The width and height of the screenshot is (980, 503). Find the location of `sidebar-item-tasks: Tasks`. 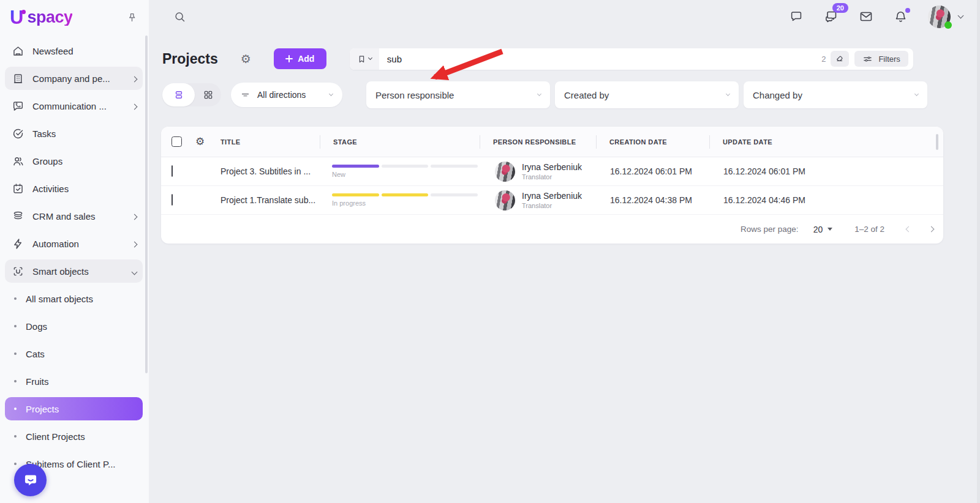

sidebar-item-tasks: Tasks is located at coordinates (74, 133).